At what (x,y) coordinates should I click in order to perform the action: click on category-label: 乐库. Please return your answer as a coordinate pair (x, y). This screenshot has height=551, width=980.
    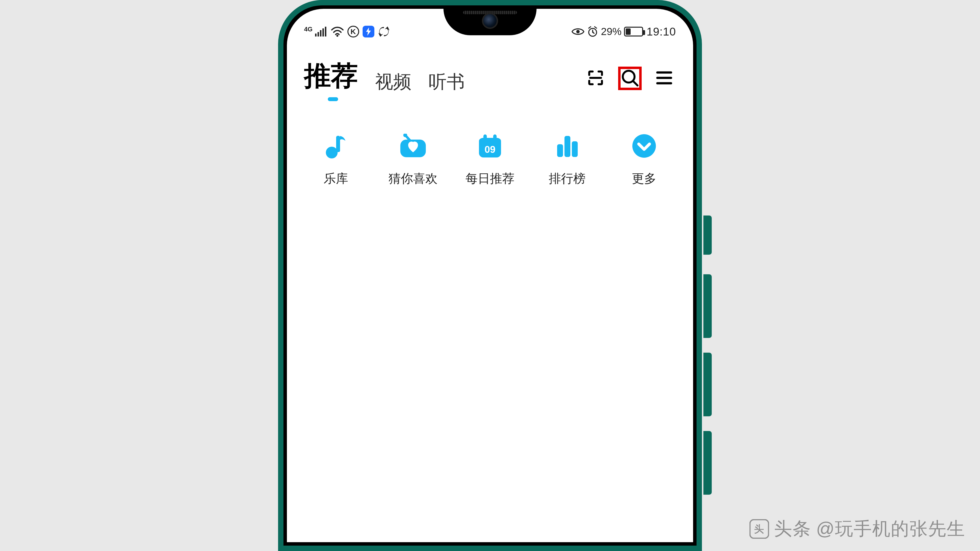
    Looking at the image, I should click on (336, 179).